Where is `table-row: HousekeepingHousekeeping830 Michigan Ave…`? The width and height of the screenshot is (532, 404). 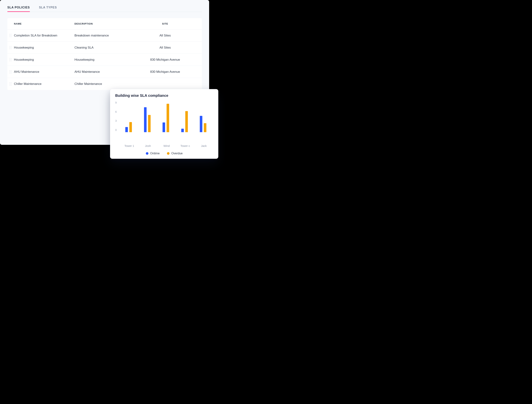 table-row: HousekeepingHousekeeping830 Michigan Ave… is located at coordinates (104, 60).